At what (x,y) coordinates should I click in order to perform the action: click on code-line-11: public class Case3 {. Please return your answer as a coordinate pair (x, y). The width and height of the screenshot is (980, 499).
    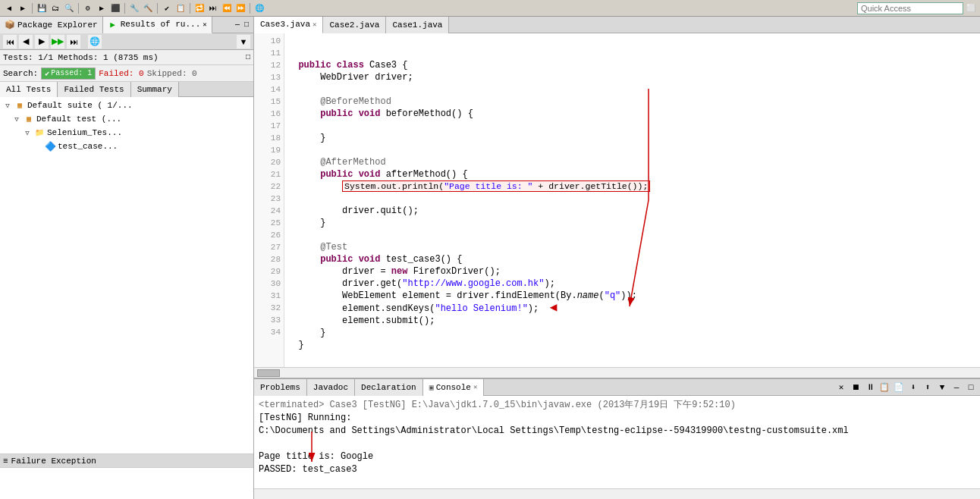
    Looking at the image, I should click on (347, 65).